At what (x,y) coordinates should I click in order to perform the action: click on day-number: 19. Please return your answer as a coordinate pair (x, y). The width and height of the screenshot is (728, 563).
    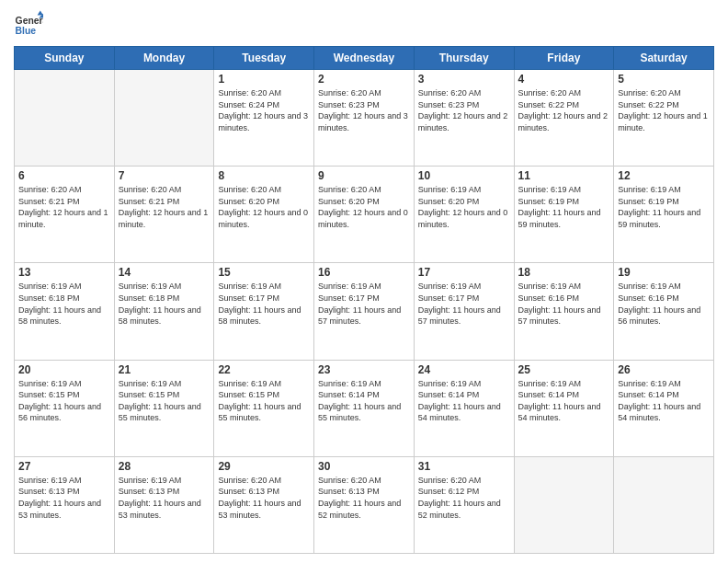
    Looking at the image, I should click on (664, 272).